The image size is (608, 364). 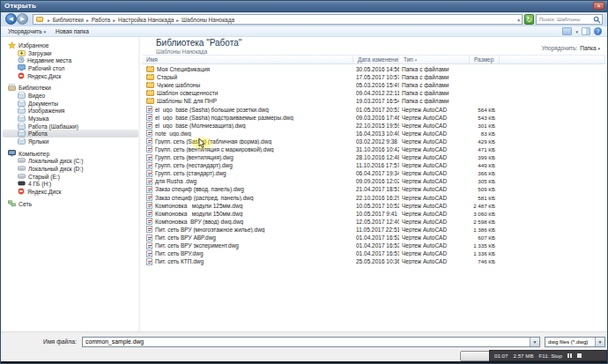 I want to click on sidebar-section-Сеть: Сеть, so click(x=70, y=204).